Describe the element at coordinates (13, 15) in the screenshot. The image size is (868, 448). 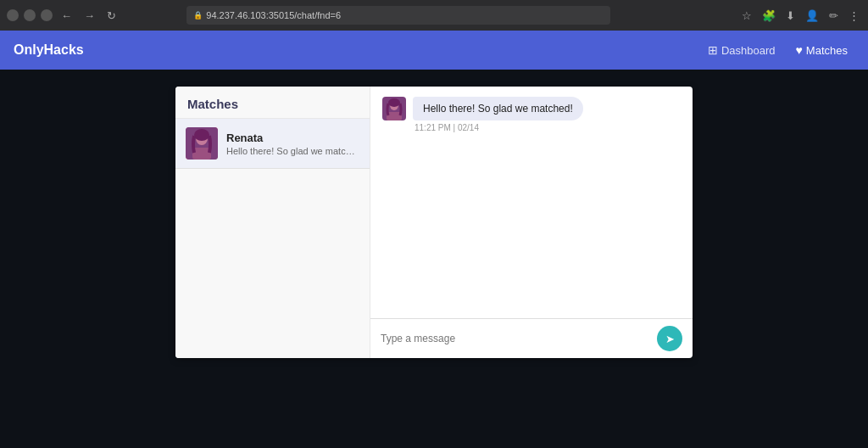
I see `close-window-btn: ×` at that location.